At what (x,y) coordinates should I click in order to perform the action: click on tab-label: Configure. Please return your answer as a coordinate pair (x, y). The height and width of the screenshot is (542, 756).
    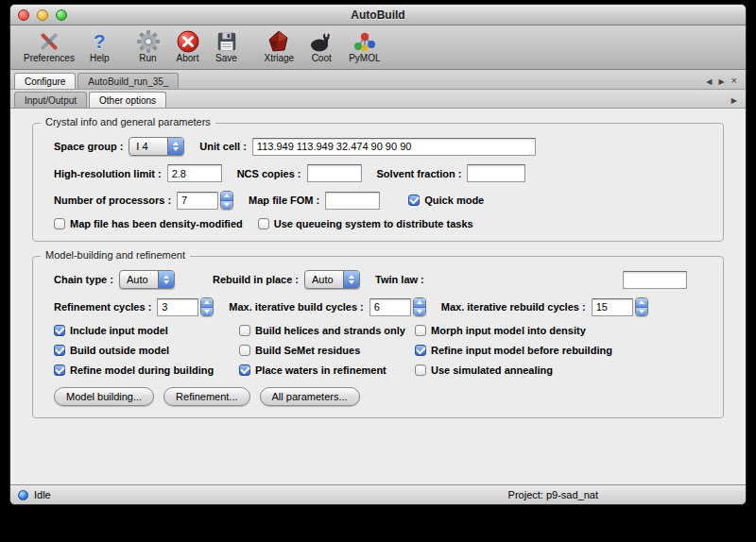
    Looking at the image, I should click on (45, 81).